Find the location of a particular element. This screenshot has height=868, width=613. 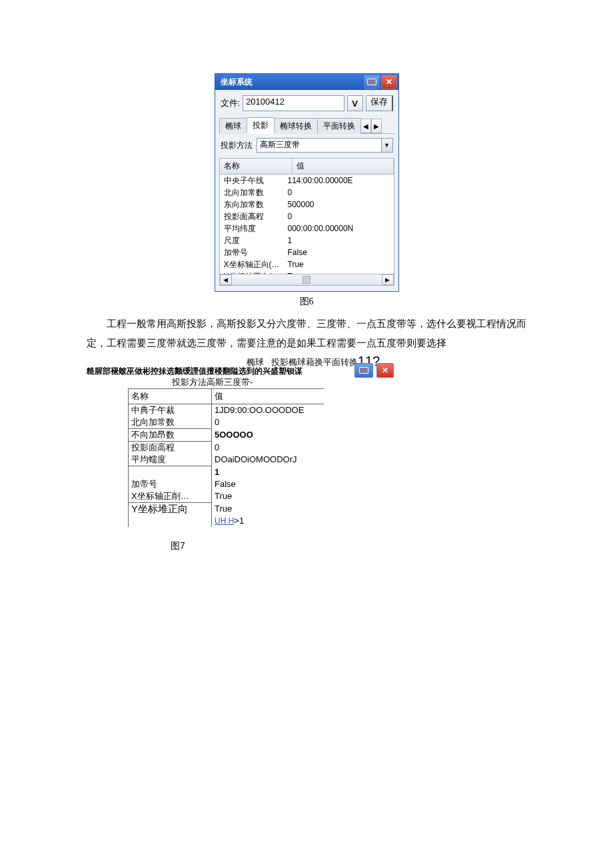

horizontal-scrollbar: ◀ ▶ is located at coordinates (306, 280).